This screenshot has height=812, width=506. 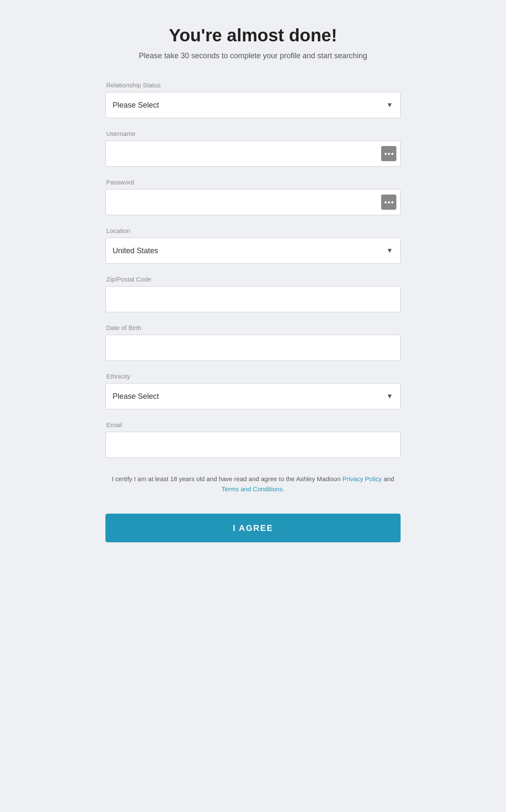 I want to click on username-group: Username, so click(x=253, y=149).